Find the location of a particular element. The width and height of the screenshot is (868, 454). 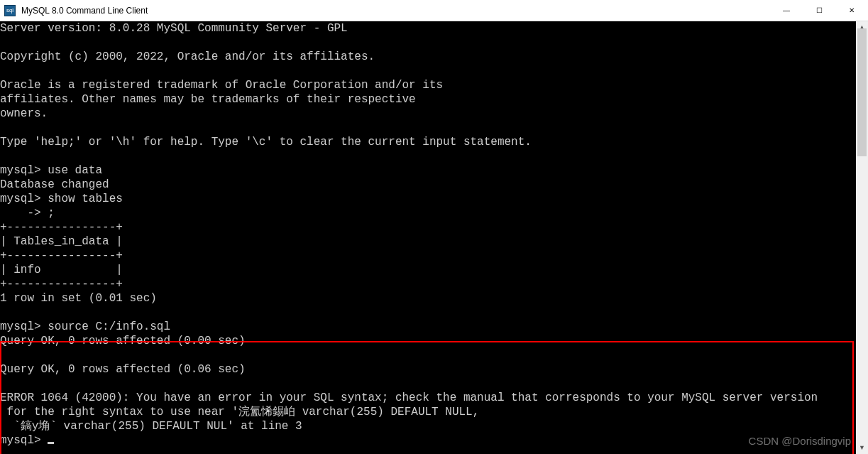

maximize-button: ☐ is located at coordinates (819, 10).